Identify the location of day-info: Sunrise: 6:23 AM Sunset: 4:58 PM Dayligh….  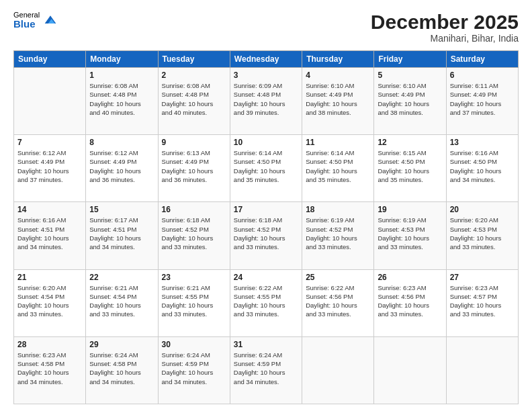
(50, 368).